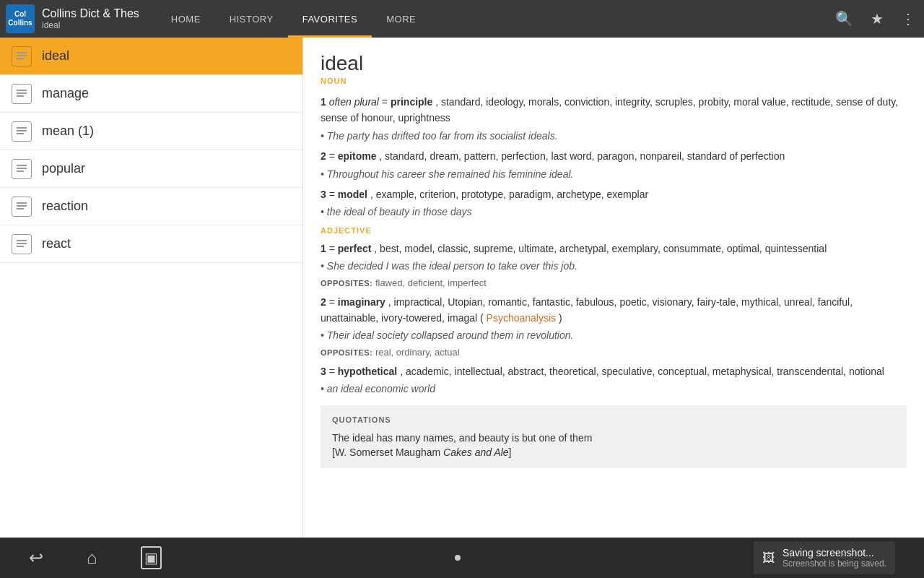  I want to click on opposites-label-2: OPPOSITES:, so click(346, 353).